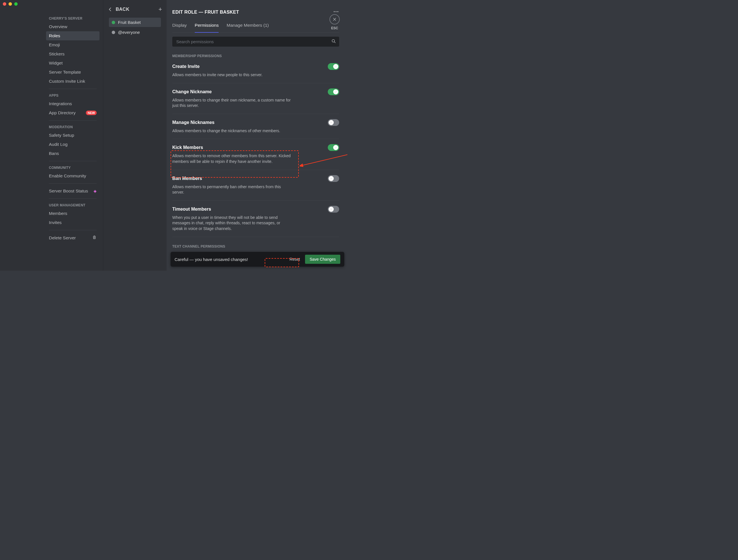 The height and width of the screenshot is (560, 738). Describe the element at coordinates (129, 32) in the screenshot. I see `role-name: @everyone` at that location.